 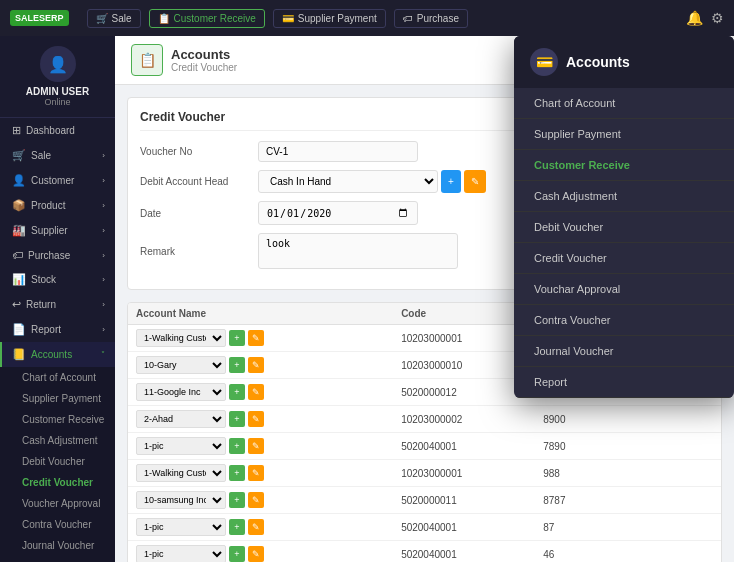 What do you see at coordinates (40, 18) in the screenshot?
I see `logo: SALESERP` at bounding box center [40, 18].